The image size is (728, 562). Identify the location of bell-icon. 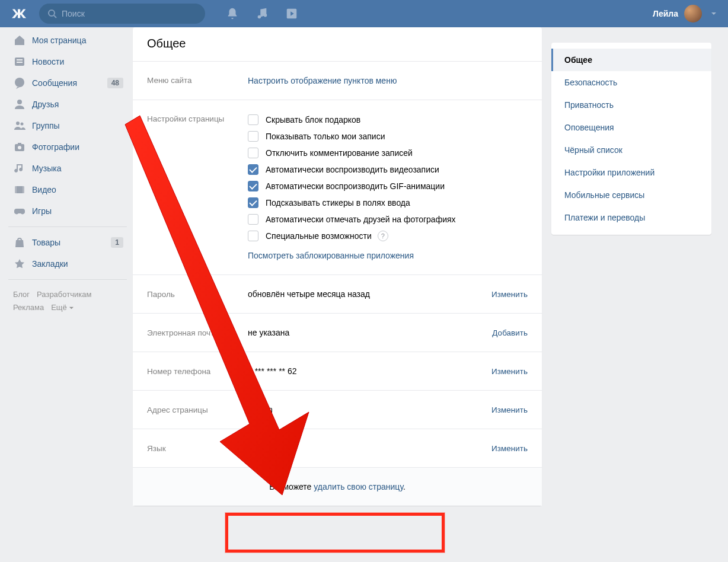
(232, 14).